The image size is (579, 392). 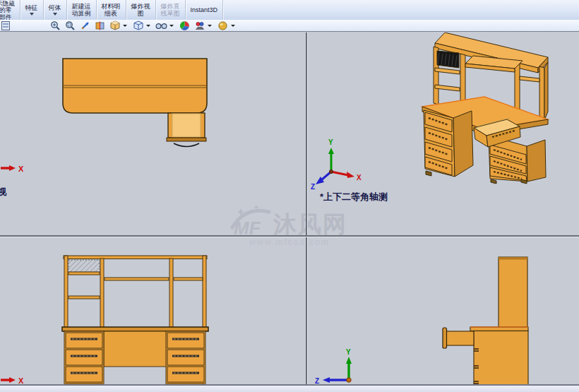 What do you see at coordinates (141, 10) in the screenshot?
I see `toolbar-exploded-view: 爆炸视 图` at bounding box center [141, 10].